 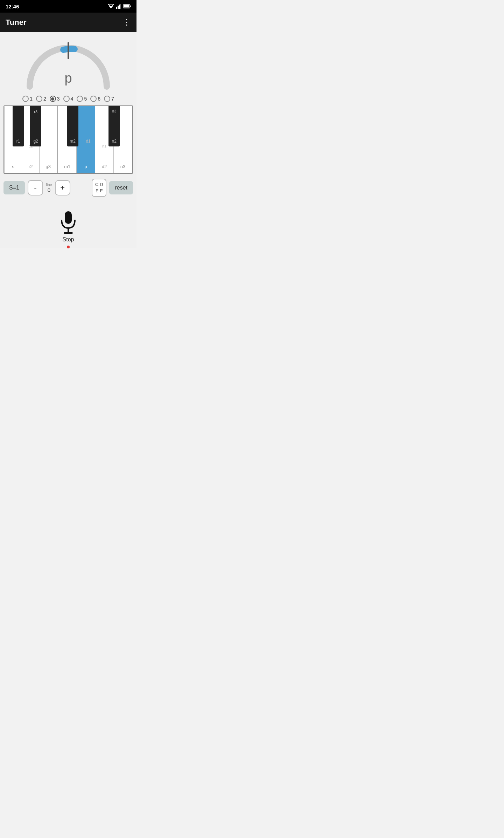 What do you see at coordinates (123, 167) in the screenshot?
I see `key-label-n3: n3` at bounding box center [123, 167].